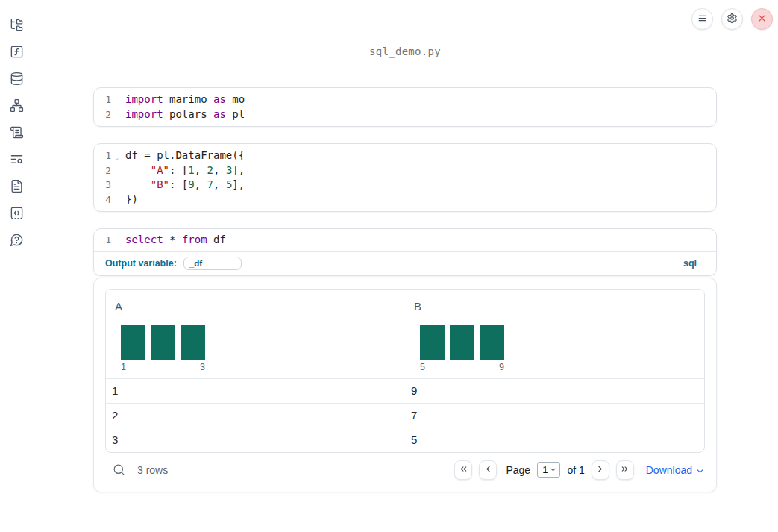  I want to click on table-header: A13B59, so click(405, 334).